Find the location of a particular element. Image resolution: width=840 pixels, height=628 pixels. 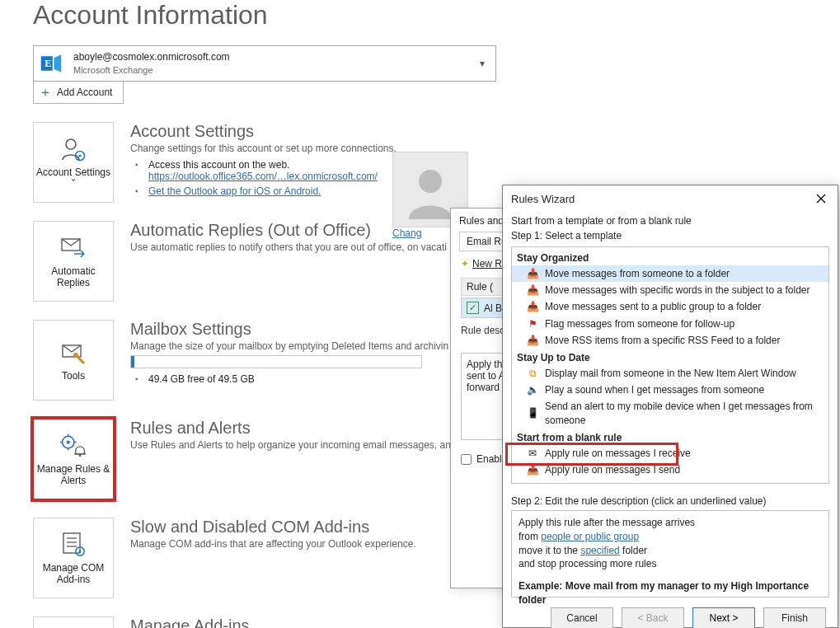

envelope-arrow-icon is located at coordinates (73, 248).